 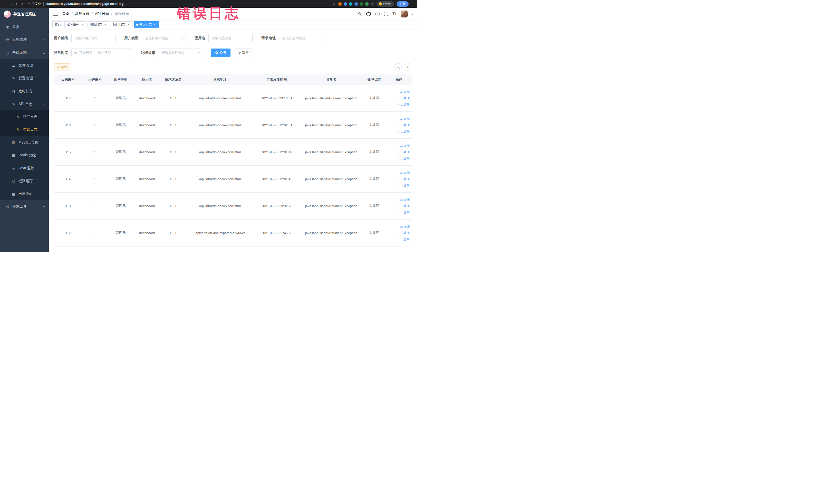 I want to click on app-logo: 芋道管理系统, so click(x=24, y=14).